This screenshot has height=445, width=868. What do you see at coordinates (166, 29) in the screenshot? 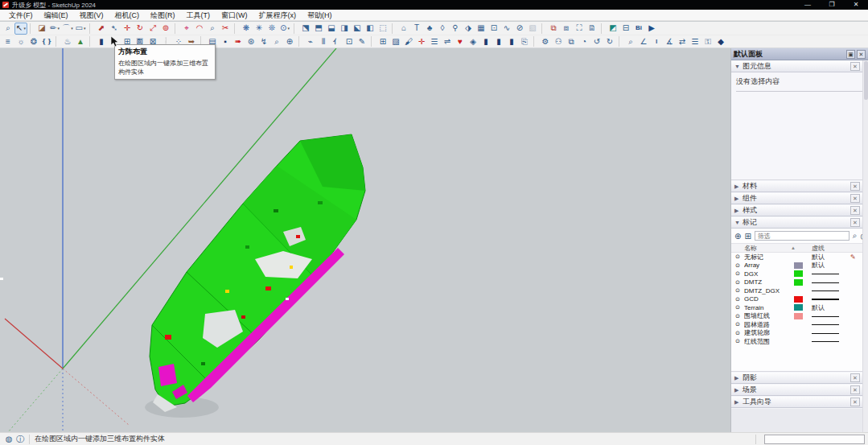
I see `offset-tool-icon: ⊚` at bounding box center [166, 29].